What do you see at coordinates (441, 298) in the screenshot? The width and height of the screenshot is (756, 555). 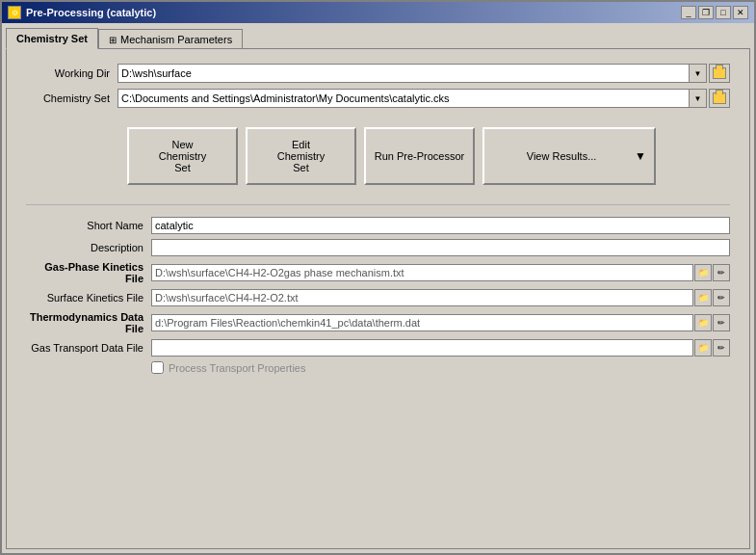 I see `surface-kinetics-input-group: 📁 ✏` at bounding box center [441, 298].